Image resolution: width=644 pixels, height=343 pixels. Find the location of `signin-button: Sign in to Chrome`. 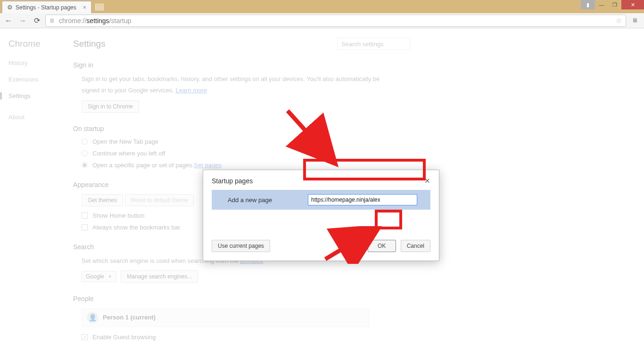

signin-button: Sign in to Chrome is located at coordinates (110, 106).